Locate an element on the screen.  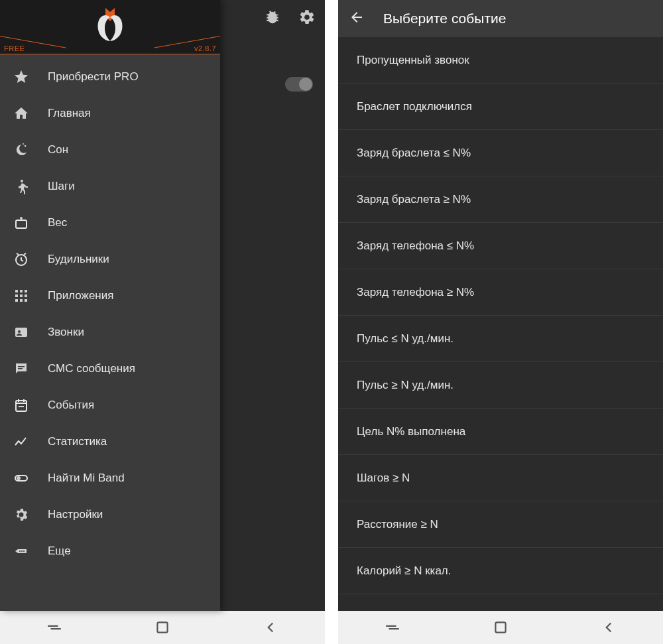
sidebar-item-label: Вес is located at coordinates (57, 223).